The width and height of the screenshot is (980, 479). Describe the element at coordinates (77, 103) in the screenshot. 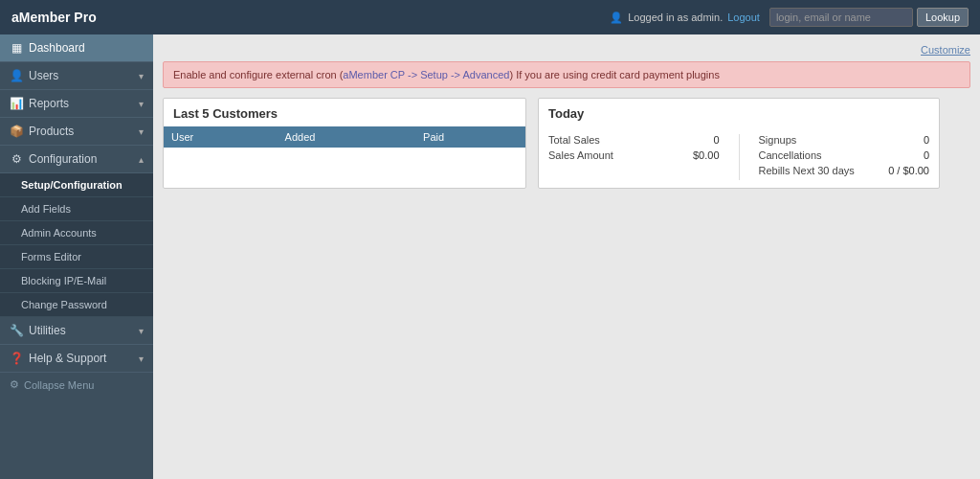

I see `sidebar-item-reports: 📊 Reports ▾` at that location.